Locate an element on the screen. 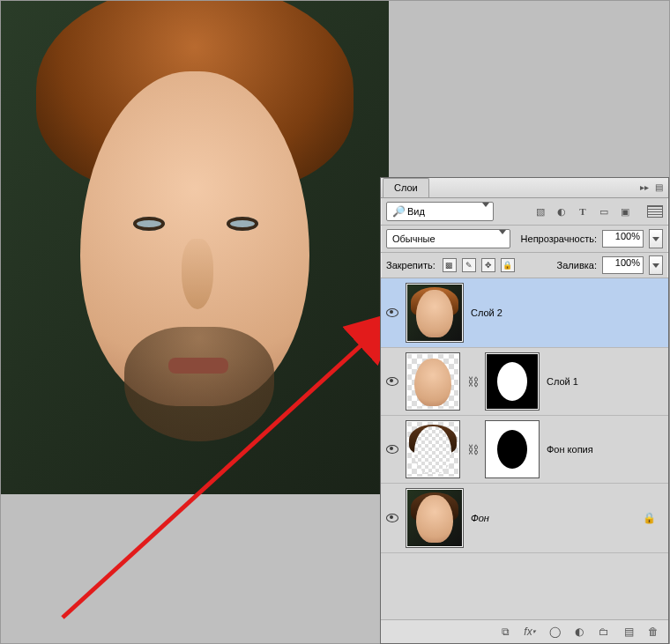 The width and height of the screenshot is (670, 644). layer-name: Фон копия is located at coordinates (570, 449).